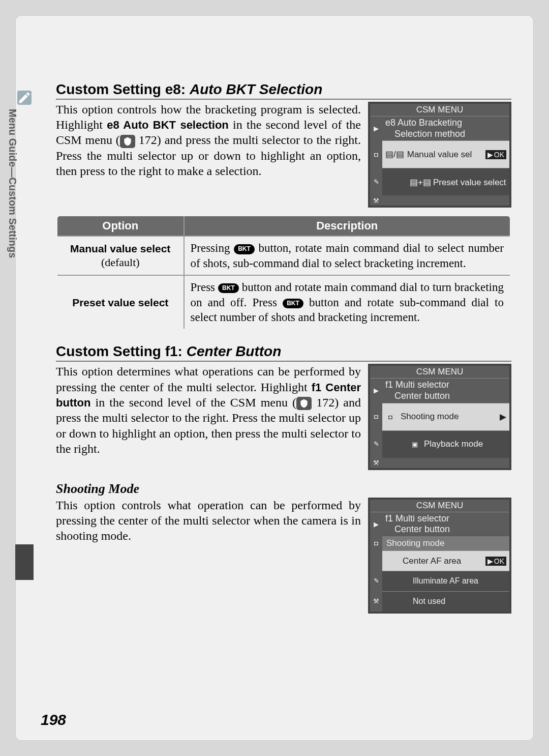 This screenshot has height=756, width=549. Describe the element at coordinates (446, 417) in the screenshot. I see `lcd-option-selected: ◘ Shooting mode ▶` at that location.